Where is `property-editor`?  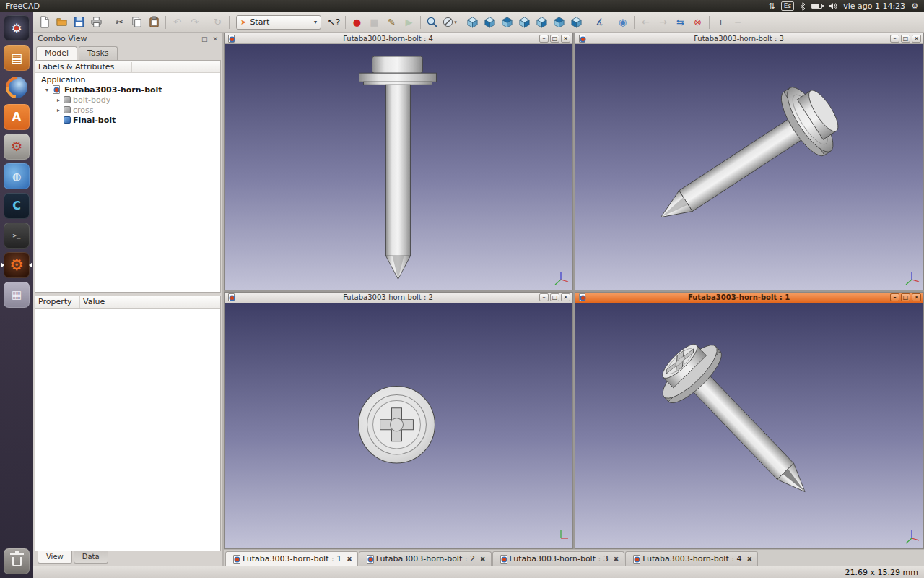 property-editor is located at coordinates (128, 429).